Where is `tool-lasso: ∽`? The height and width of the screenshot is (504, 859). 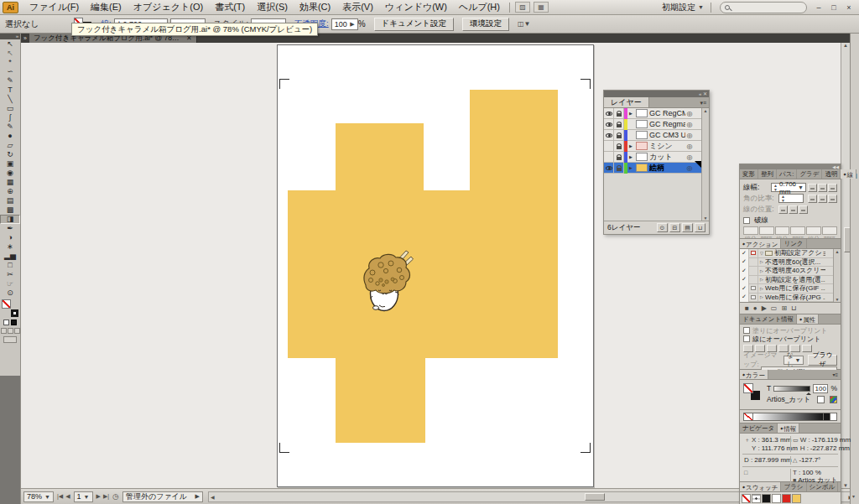
tool-lasso: ∽ is located at coordinates (10, 72).